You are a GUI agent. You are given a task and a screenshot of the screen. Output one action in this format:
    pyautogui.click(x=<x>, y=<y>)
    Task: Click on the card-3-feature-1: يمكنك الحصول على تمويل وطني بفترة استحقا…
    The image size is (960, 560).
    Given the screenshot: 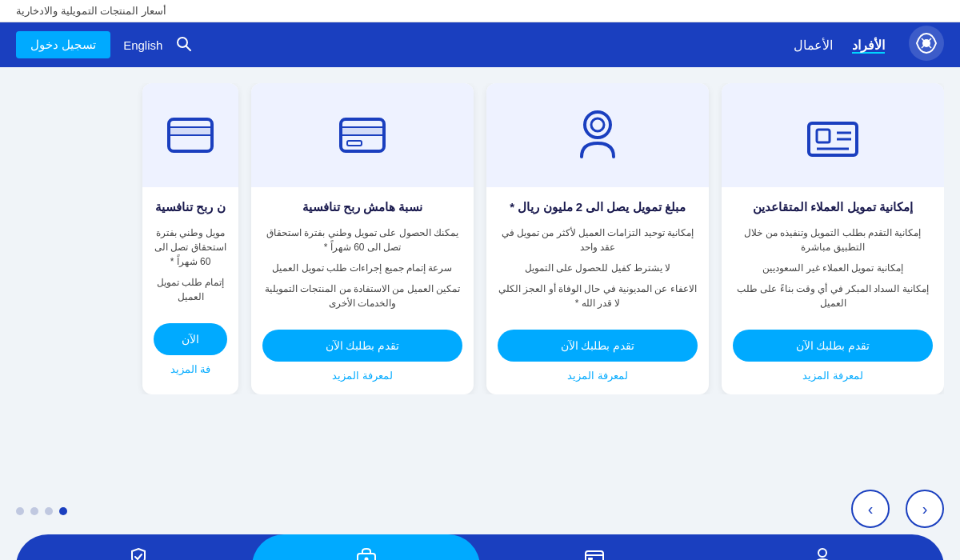 What is the action you would take?
    pyautogui.click(x=362, y=240)
    